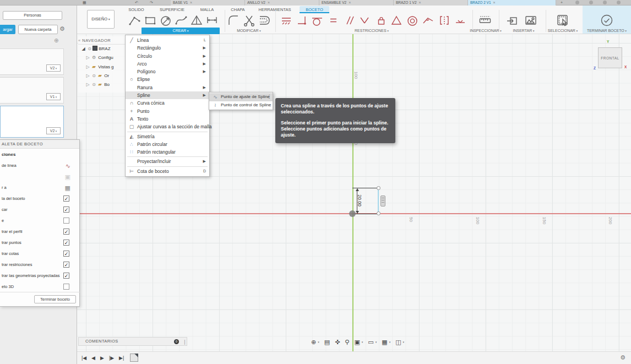 The height and width of the screenshot is (364, 631). I want to click on palette-row-show-constraints: trar restricciones ✓, so click(40, 265).